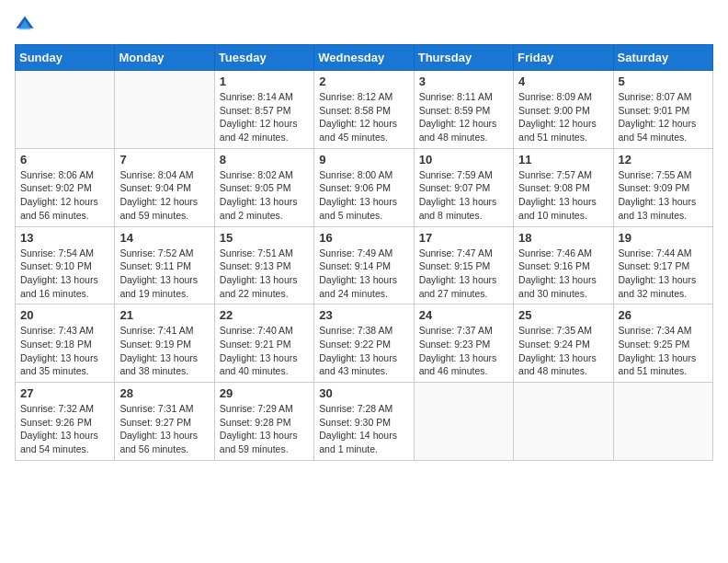 The height and width of the screenshot is (563, 728). What do you see at coordinates (164, 351) in the screenshot?
I see `day-info: Sunrise: 7:41 AM Sunset: 9:19 PM Dayligh…` at bounding box center [164, 351].